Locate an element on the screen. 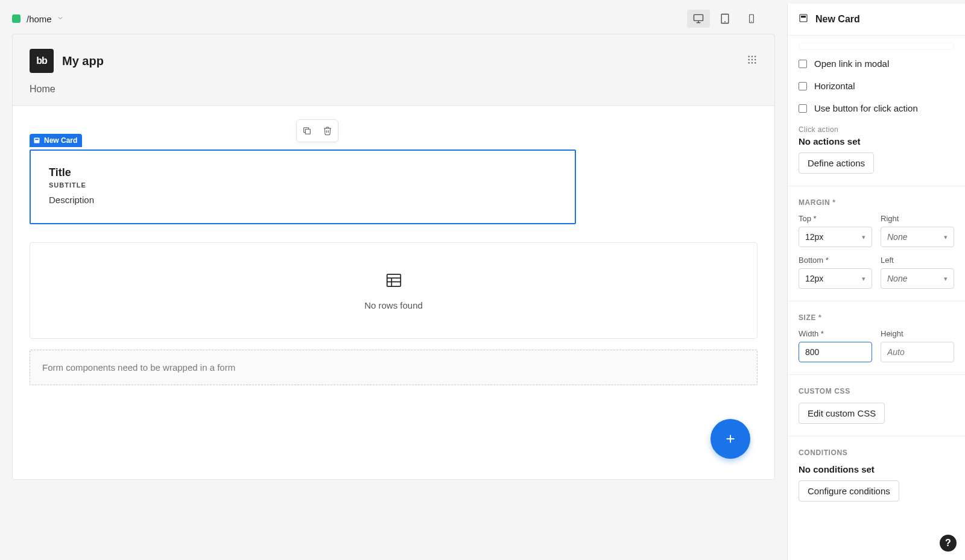 The image size is (965, 560). conditions-status: No conditions set is located at coordinates (876, 469).